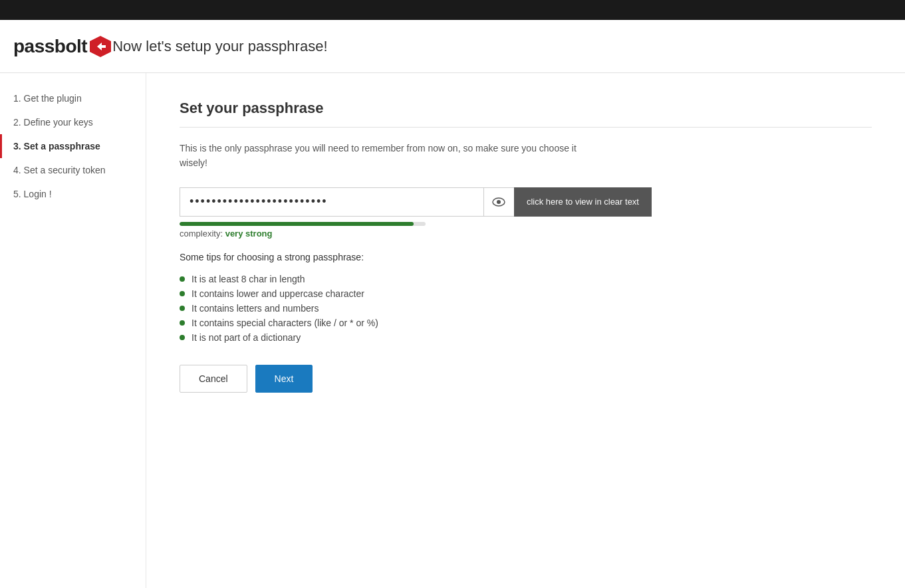 The image size is (905, 588). I want to click on sidebar: 1. Get the plugin 2. Define your keys 3.…, so click(73, 331).